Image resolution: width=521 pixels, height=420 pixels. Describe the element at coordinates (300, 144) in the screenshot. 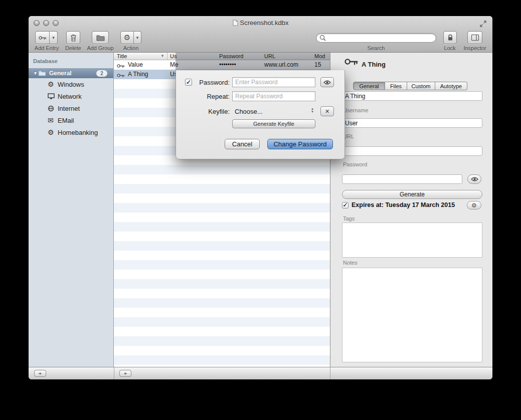

I see `change-password-button: Change Password` at that location.